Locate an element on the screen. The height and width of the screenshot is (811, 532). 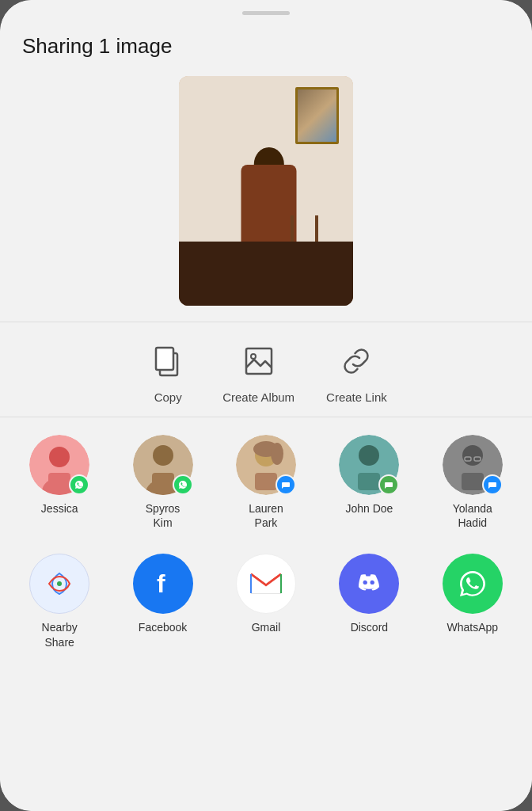
preview-image is located at coordinates (266, 191).